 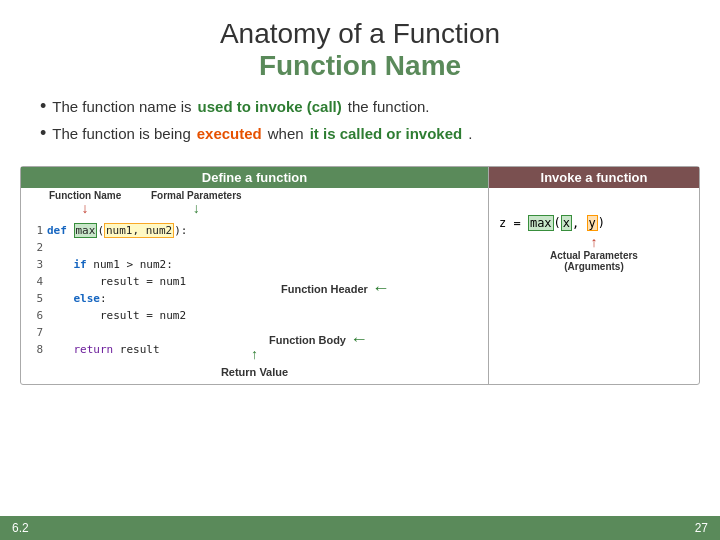 I want to click on invoke-code: z = max(x, y), so click(x=594, y=223).